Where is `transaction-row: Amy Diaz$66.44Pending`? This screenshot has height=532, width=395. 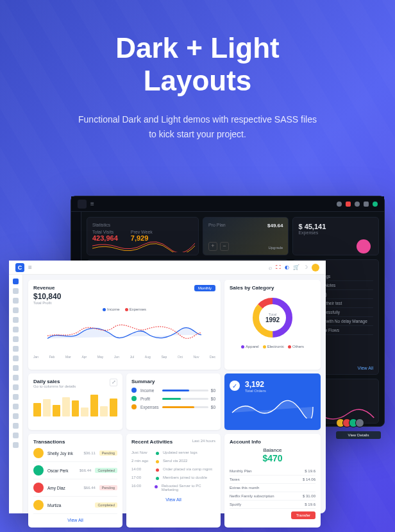
transaction-row: Amy Diaz$66.44Pending is located at coordinates (76, 488).